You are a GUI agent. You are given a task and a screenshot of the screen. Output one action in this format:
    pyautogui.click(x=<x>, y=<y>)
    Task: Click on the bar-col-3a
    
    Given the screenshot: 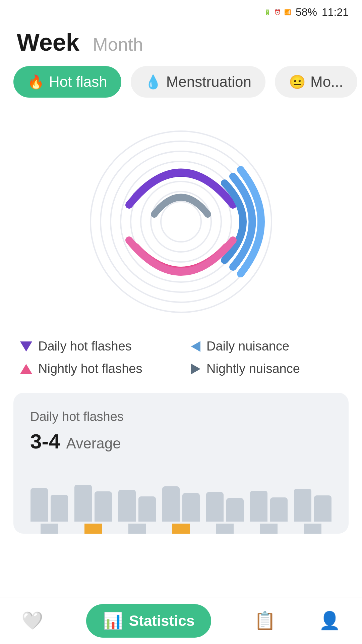 What is the action you would take?
    pyautogui.click(x=127, y=506)
    